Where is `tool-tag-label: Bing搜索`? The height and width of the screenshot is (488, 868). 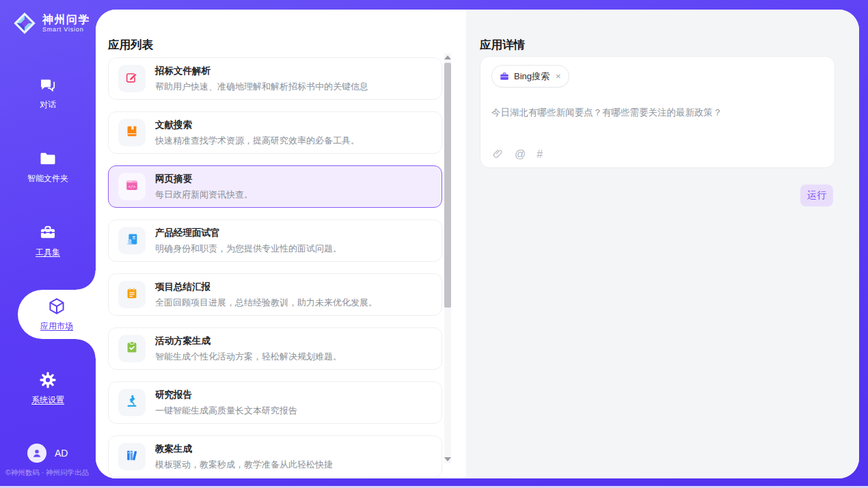
tool-tag-label: Bing搜索 is located at coordinates (532, 77).